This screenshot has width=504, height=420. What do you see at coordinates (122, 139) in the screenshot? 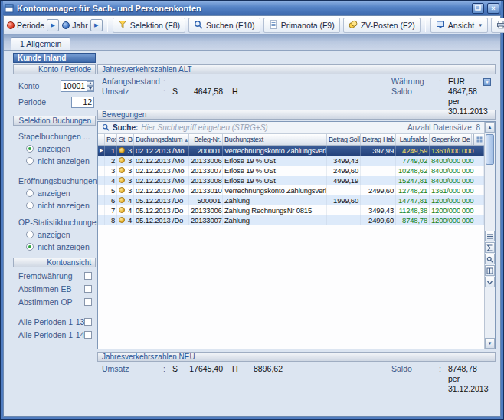
I see `column-header-st: St` at bounding box center [122, 139].